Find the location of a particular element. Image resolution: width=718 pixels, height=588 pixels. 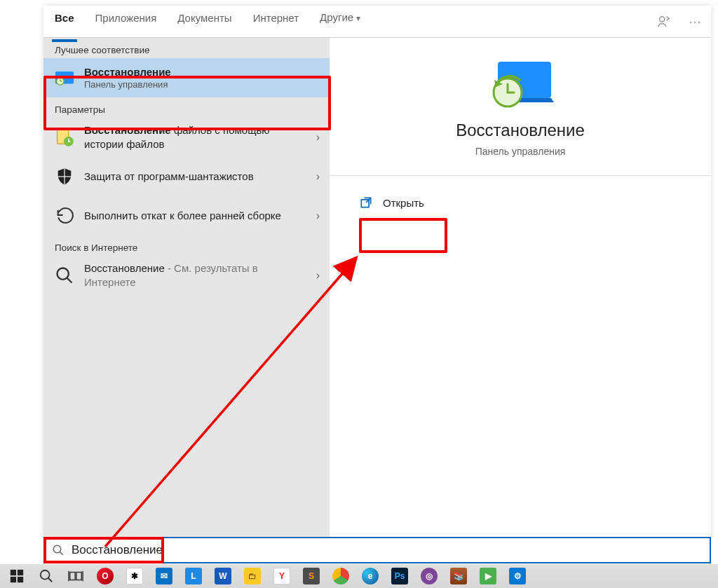

tab-more: Другие is located at coordinates (340, 21).